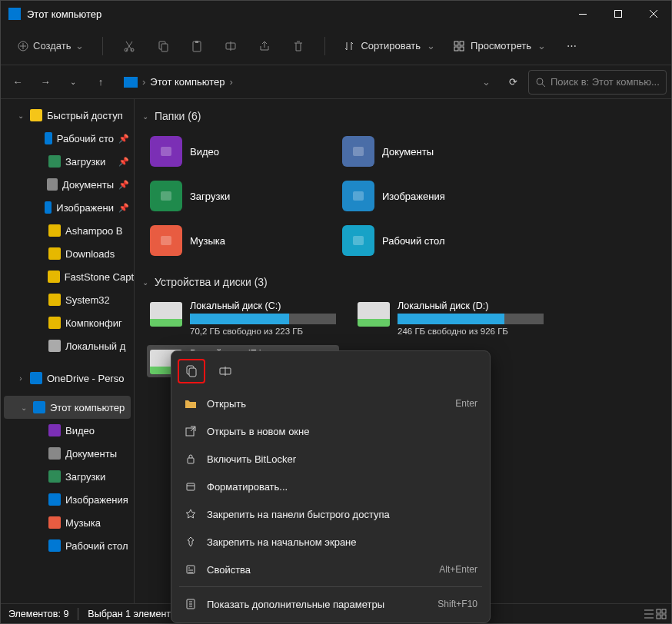 This screenshot has height=624, width=672. What do you see at coordinates (68, 254) in the screenshot?
I see `sidebar-item: Downloads` at bounding box center [68, 254].